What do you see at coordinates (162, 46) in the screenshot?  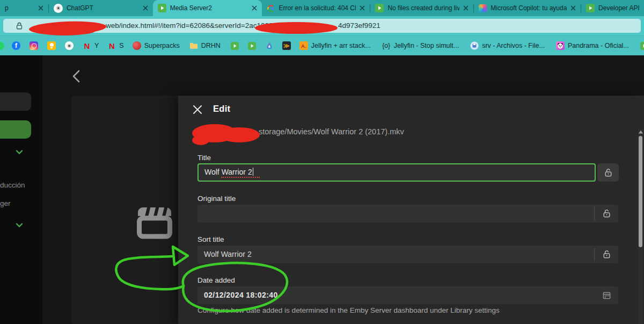 I see `bookmark-label: Superpacks` at bounding box center [162, 46].